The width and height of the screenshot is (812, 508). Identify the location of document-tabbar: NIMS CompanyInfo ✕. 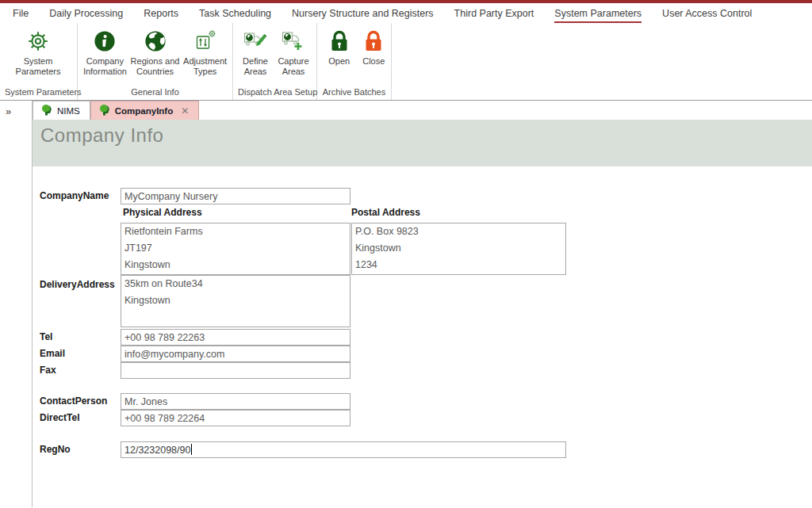
(422, 110).